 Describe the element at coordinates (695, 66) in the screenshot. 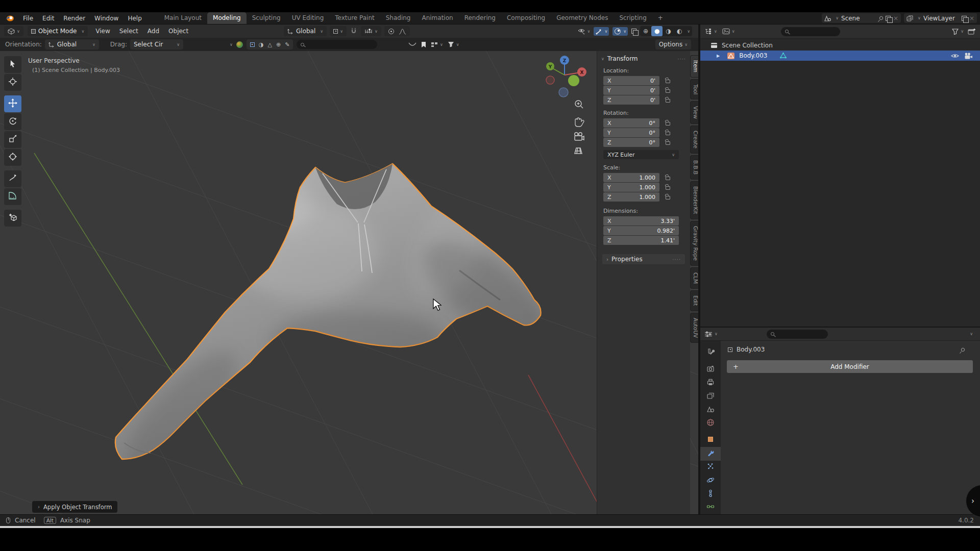

I see `sidebar-tab-item: Item` at that location.